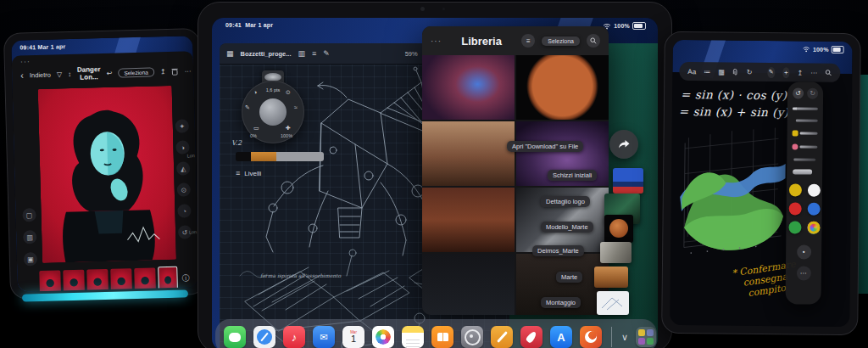 This screenshot has width=868, height=348. I want to click on drag-item-thumb-montaggio, so click(613, 303).